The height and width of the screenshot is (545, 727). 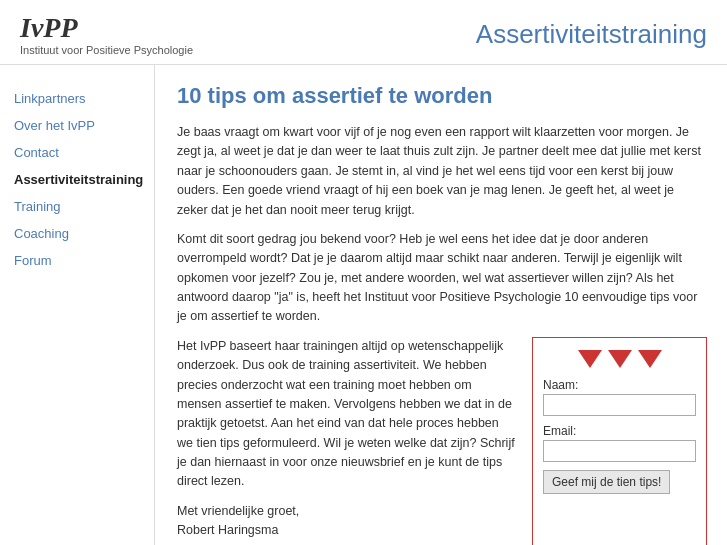 What do you see at coordinates (620, 441) in the screenshot?
I see `newsletter-form: Naam: Email: Geef mij de tien tips!` at bounding box center [620, 441].